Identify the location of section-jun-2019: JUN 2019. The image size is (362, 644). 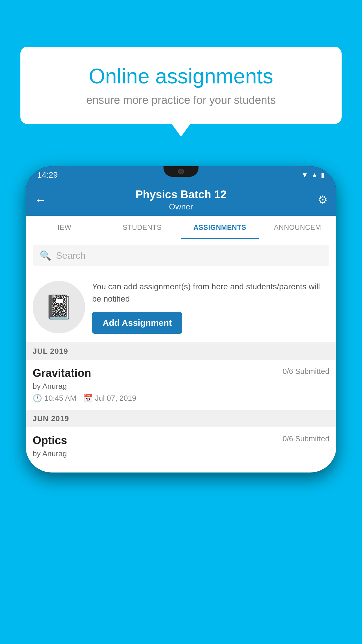
(181, 419).